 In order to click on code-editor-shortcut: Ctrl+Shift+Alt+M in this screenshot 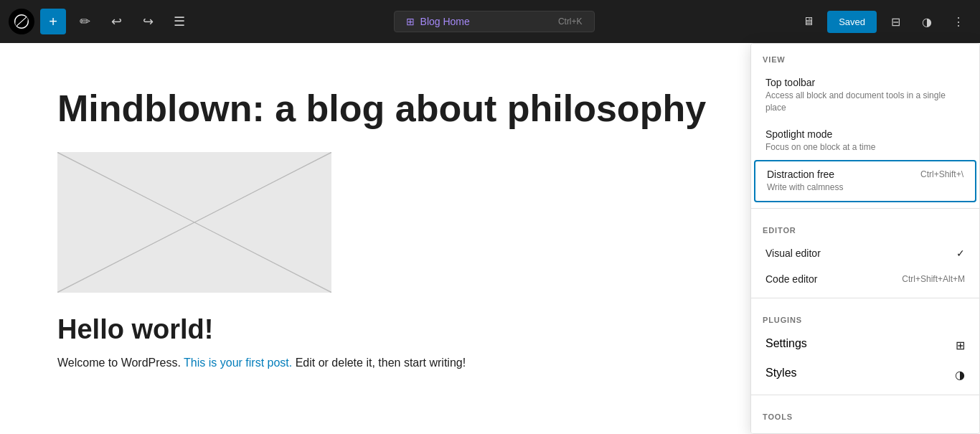, I will do `click(933, 279)`.